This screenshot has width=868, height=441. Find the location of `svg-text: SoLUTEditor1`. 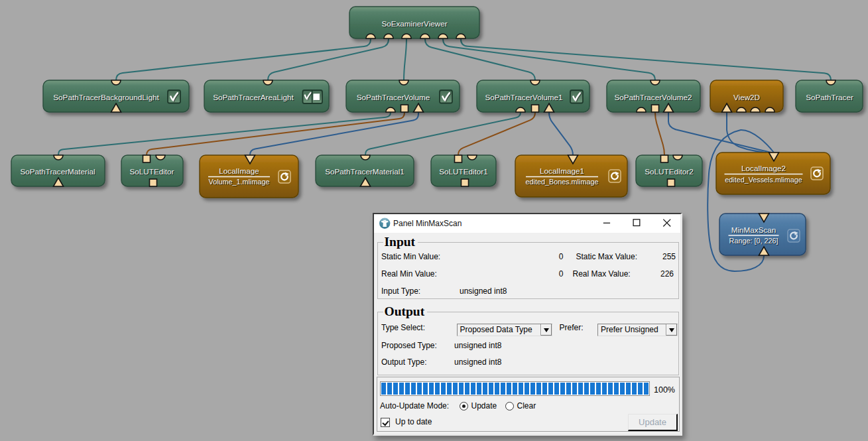

svg-text: SoLUTEditor1 is located at coordinates (463, 171).